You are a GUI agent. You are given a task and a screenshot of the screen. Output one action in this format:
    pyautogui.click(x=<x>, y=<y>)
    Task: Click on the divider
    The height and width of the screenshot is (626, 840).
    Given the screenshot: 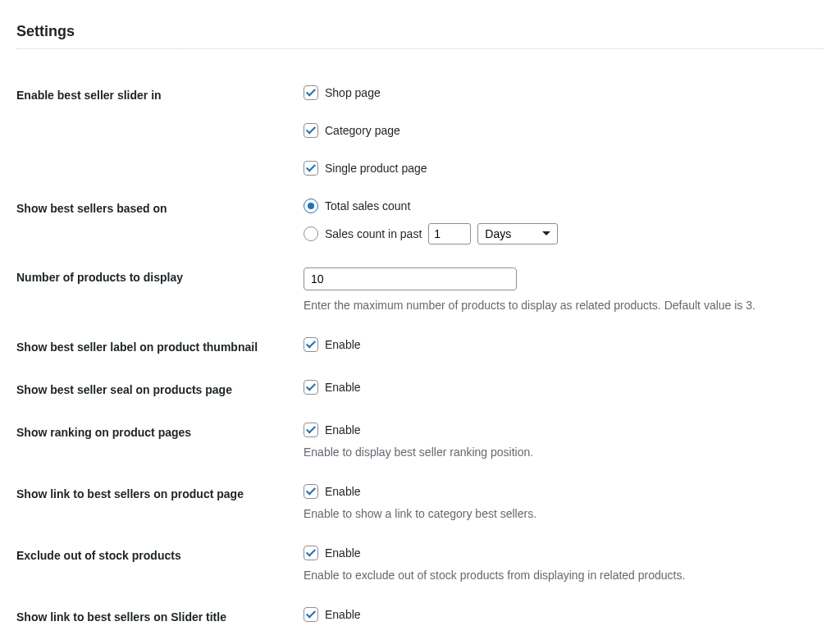 What is the action you would take?
    pyautogui.click(x=420, y=49)
    